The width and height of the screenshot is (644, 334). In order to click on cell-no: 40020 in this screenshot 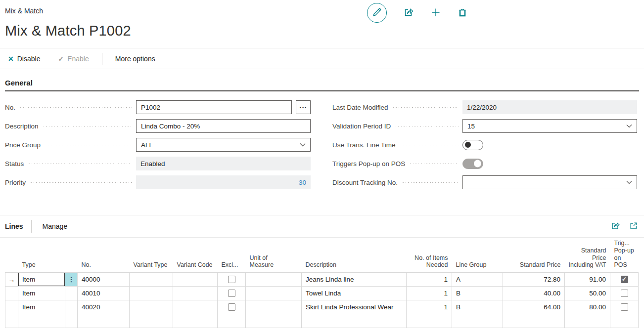, I will do `click(104, 307)`.